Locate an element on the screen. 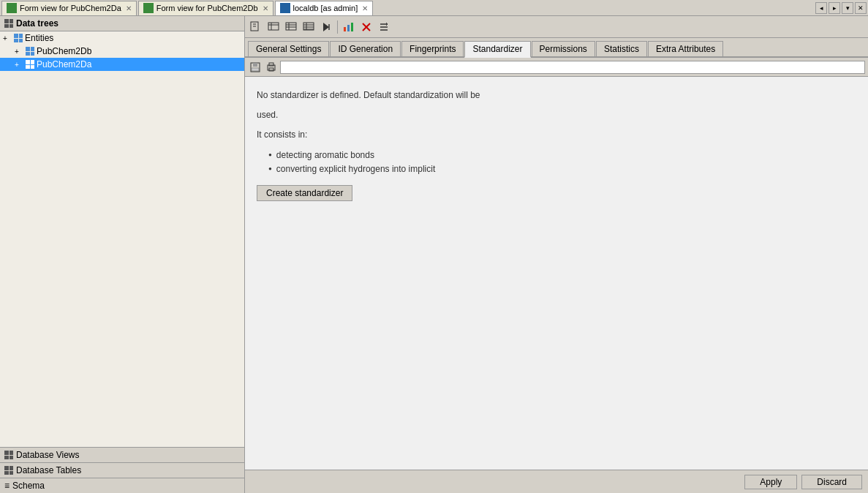 This screenshot has height=493, width=868. footer: Apply Discard is located at coordinates (556, 481).